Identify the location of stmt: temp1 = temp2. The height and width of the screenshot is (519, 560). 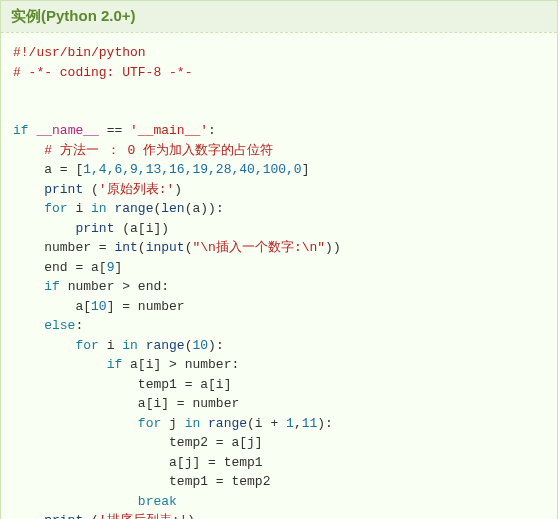
(220, 482).